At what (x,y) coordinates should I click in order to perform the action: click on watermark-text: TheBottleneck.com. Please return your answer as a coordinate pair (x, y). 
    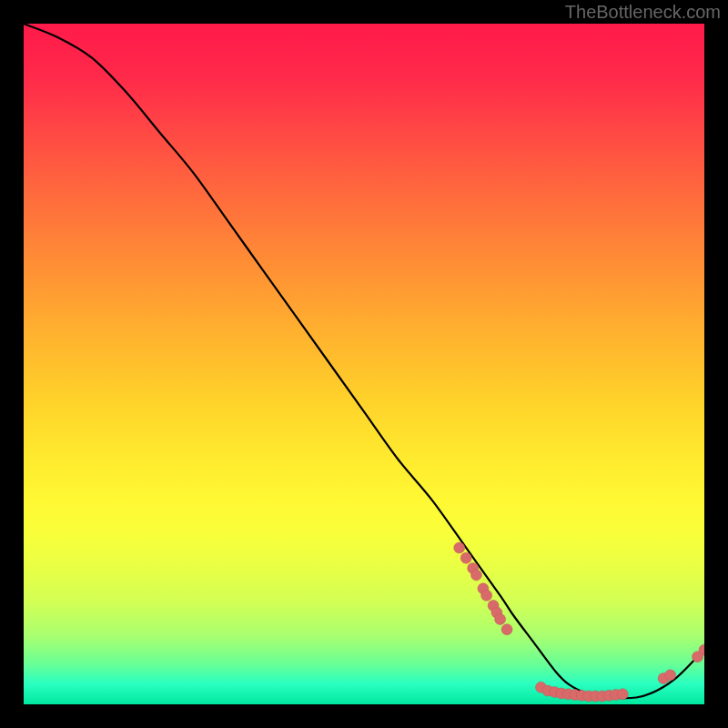
    Looking at the image, I should click on (642, 13).